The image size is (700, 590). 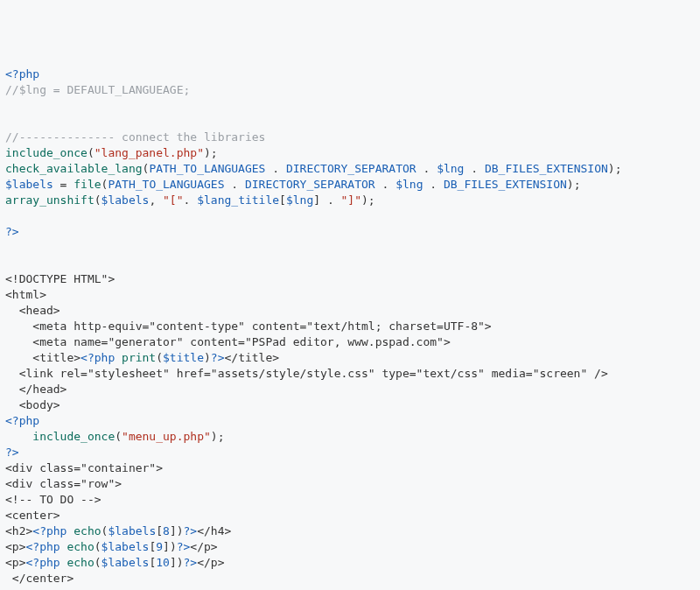 I want to click on string-literal: "]", so click(x=352, y=200).